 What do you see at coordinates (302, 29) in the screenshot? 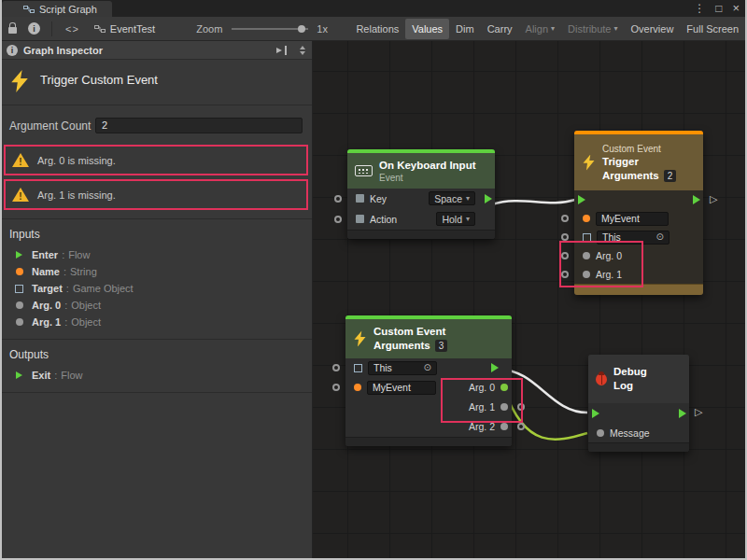
I see `zoom-slider-knob` at bounding box center [302, 29].